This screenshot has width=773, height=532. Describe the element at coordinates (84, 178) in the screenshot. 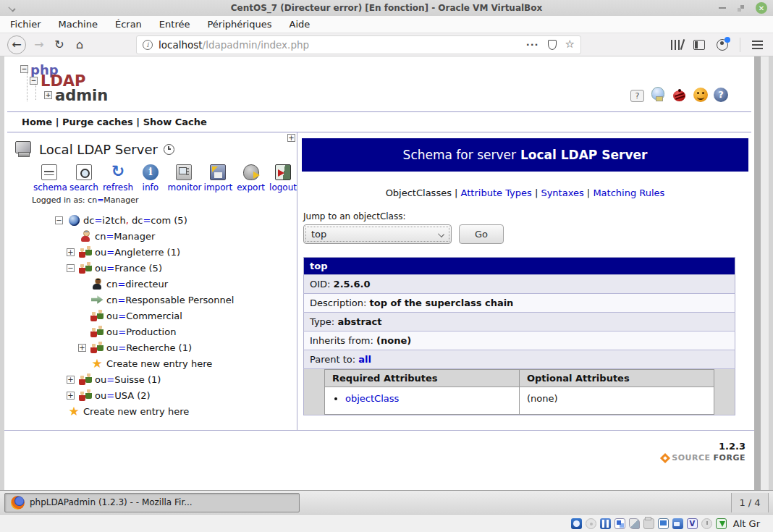

I see `tool-search: search` at that location.